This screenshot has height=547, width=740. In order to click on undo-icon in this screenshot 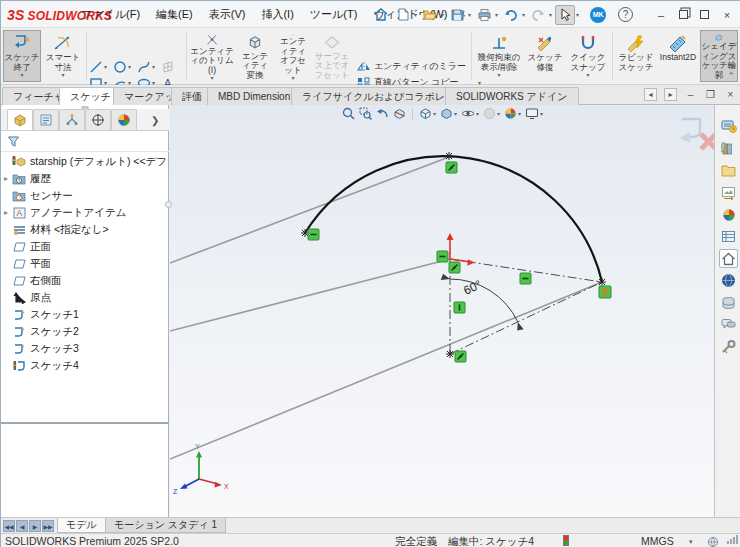, I will do `click(511, 15)`.